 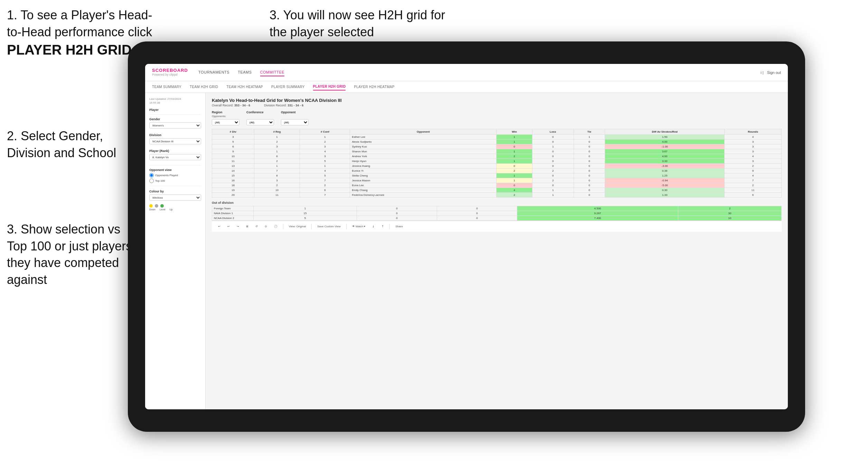 What do you see at coordinates (175, 175) in the screenshot?
I see `radio-opponents-played: Opponents Played` at bounding box center [175, 175].